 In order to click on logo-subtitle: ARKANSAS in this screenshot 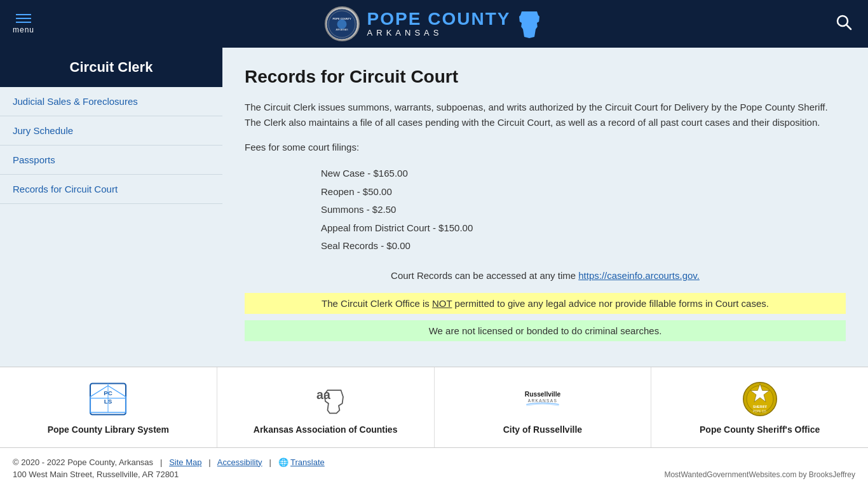, I will do `click(439, 33)`.